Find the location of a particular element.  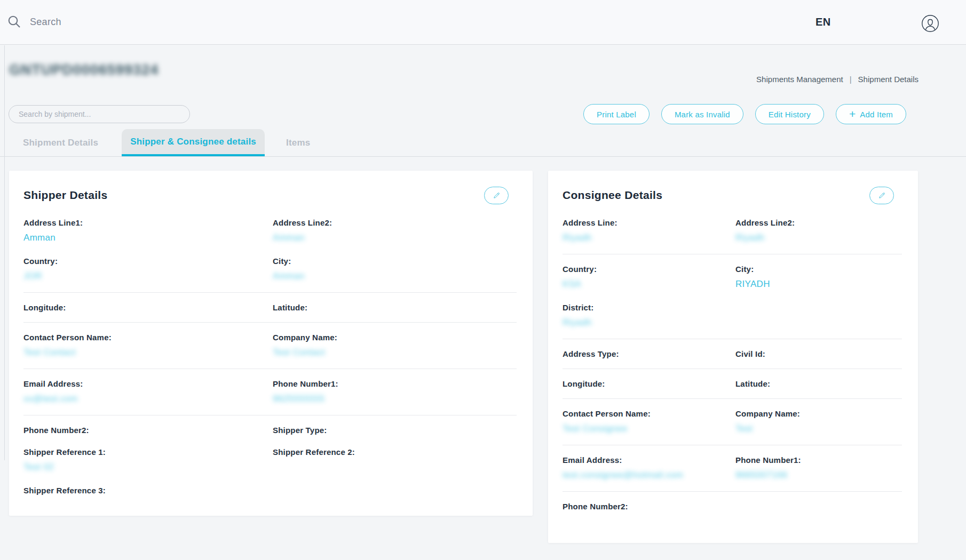

field-value: test.consignee@hotmail.com is located at coordinates (649, 476).